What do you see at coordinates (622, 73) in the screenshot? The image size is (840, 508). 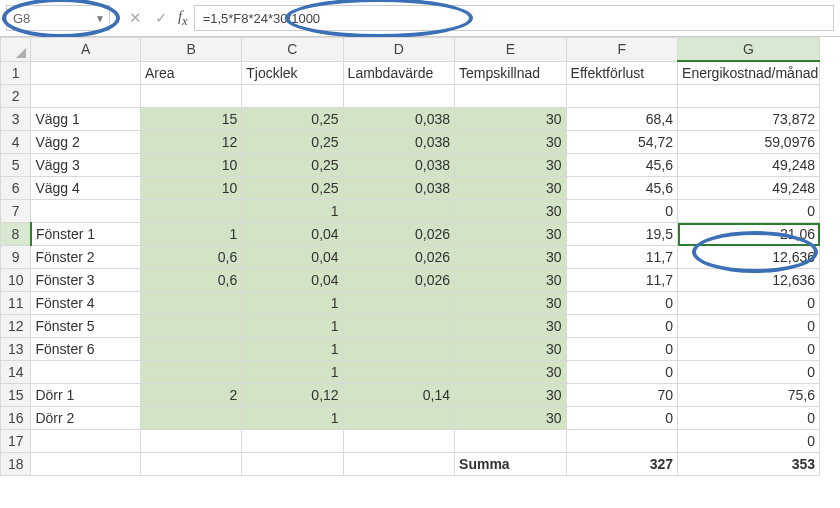 I see `cell-F1: Effektförlust` at bounding box center [622, 73].